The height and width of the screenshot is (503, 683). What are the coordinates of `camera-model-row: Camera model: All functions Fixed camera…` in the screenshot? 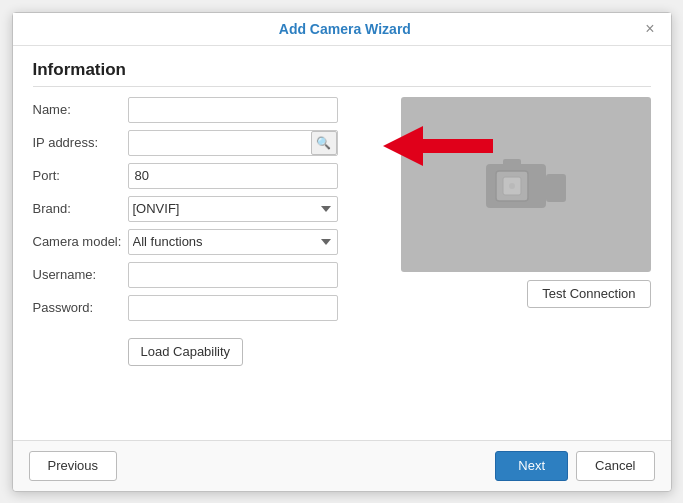 It's located at (209, 242).